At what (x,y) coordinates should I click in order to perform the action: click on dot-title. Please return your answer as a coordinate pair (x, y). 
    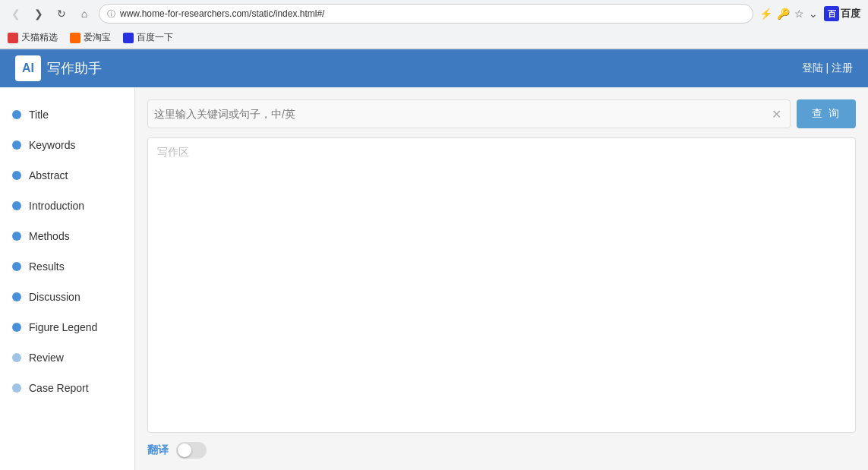
    Looking at the image, I should click on (17, 115).